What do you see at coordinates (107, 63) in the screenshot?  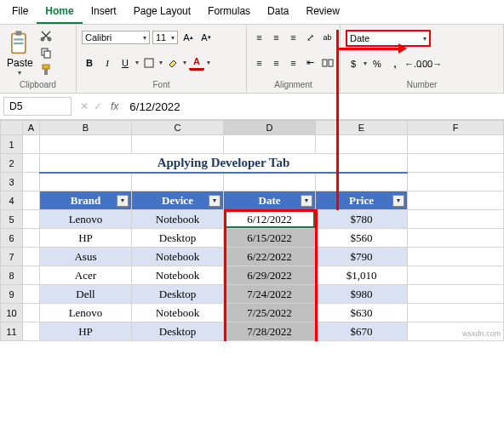 I see `italic-button: I` at bounding box center [107, 63].